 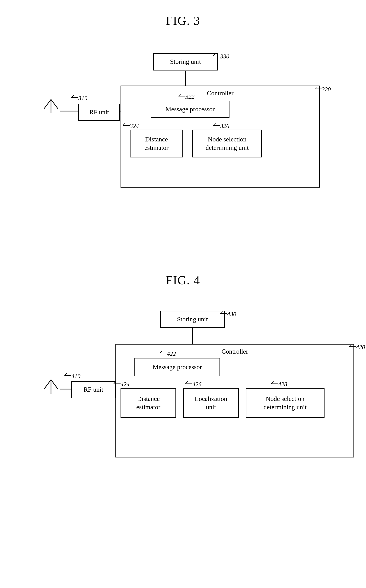 I want to click on fig3-controller-label: Controller, so click(x=220, y=93).